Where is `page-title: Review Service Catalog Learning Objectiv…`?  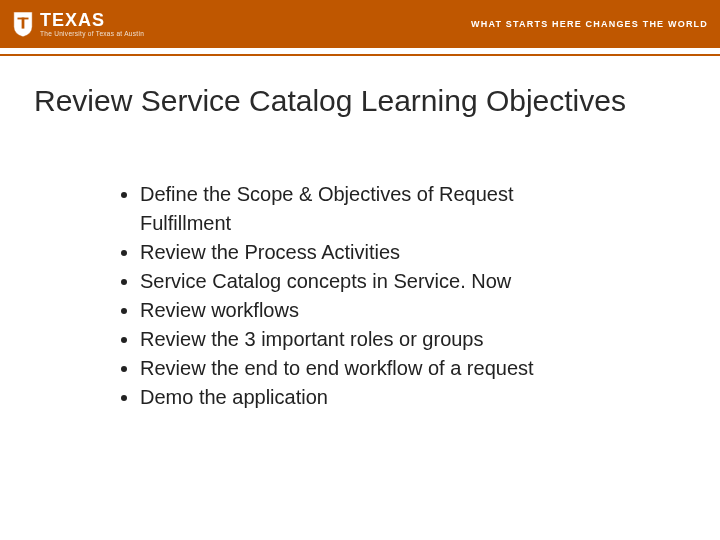
page-title: Review Service Catalog Learning Objectiv… is located at coordinates (360, 101).